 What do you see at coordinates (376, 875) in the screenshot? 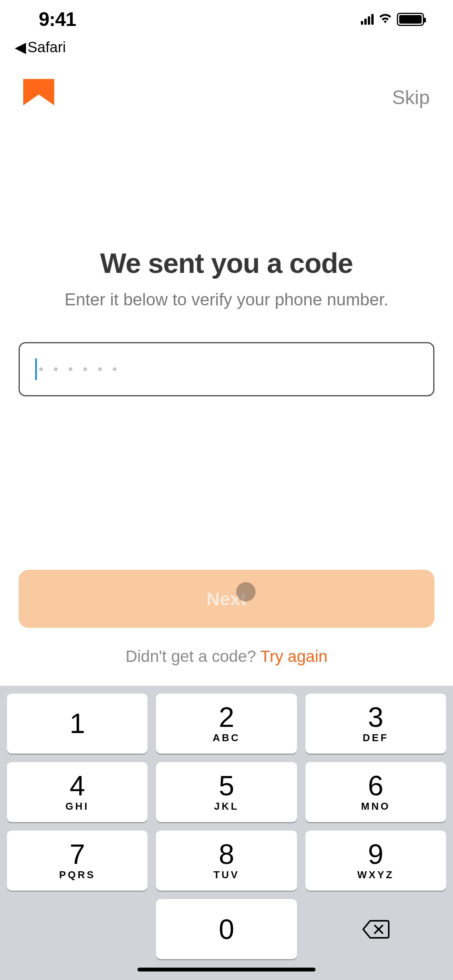
I see `keypad-letters: WXYZ` at bounding box center [376, 875].